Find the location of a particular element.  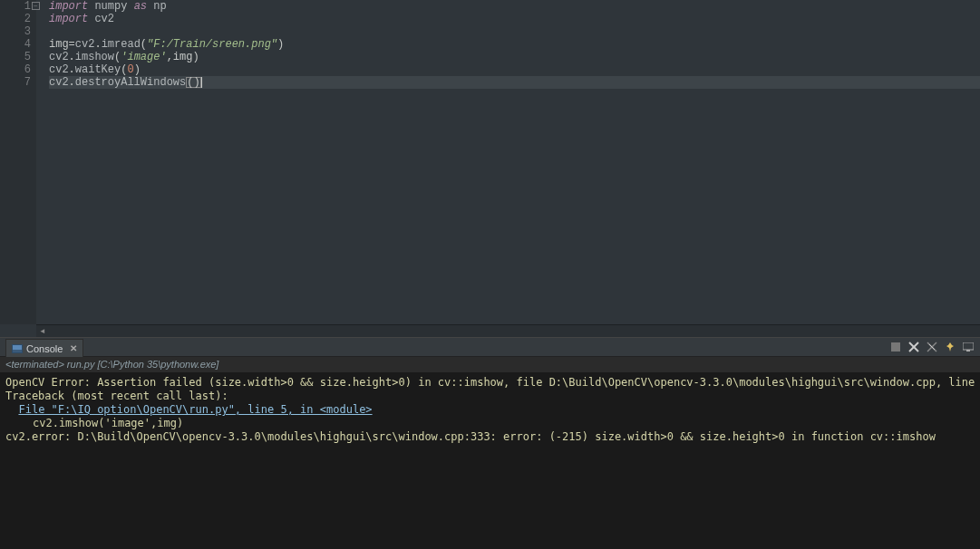

line-number: 2 is located at coordinates (15, 19).